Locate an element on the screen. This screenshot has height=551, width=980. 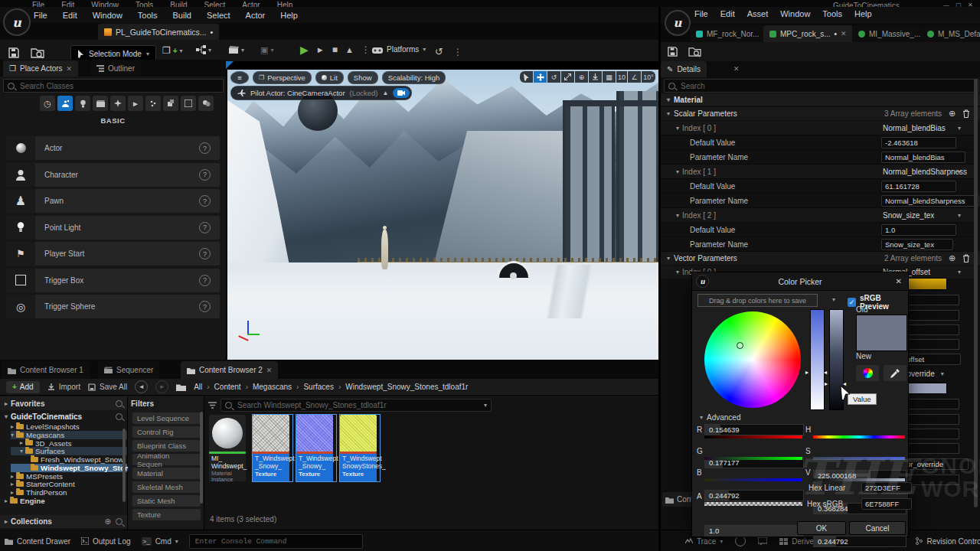
folder-path-icon is located at coordinates (181, 387).